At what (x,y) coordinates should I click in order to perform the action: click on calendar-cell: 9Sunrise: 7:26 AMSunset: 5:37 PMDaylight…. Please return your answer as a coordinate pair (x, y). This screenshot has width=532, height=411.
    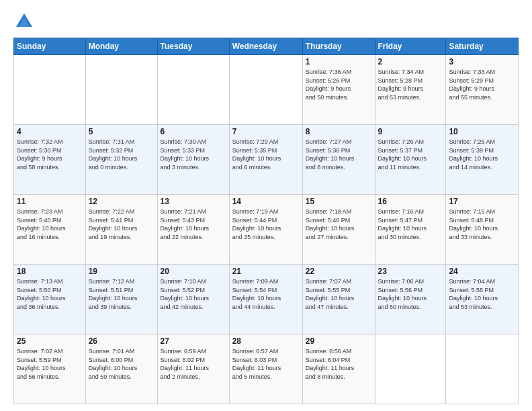
    Looking at the image, I should click on (410, 160).